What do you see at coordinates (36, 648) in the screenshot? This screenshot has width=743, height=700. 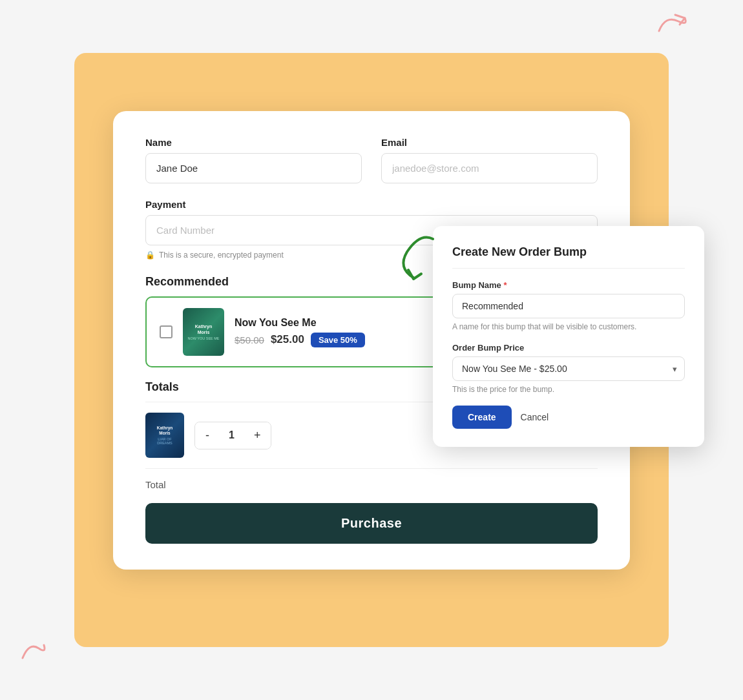 I see `deco-bottom-left` at bounding box center [36, 648].